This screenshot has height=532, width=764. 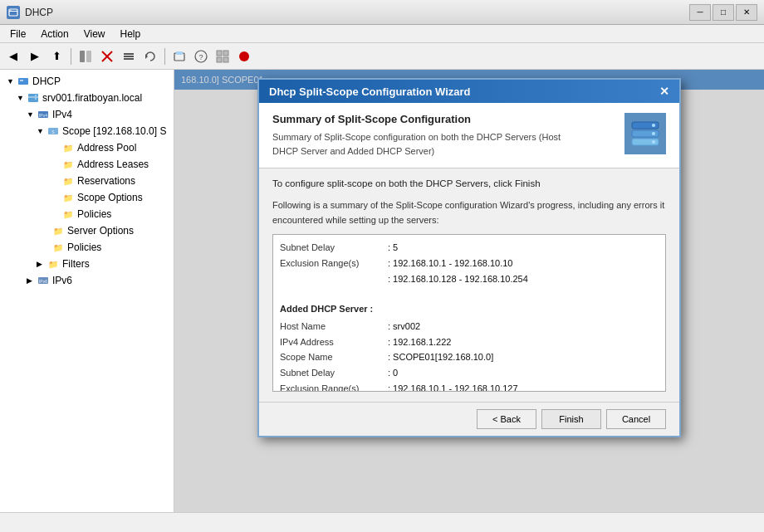 I want to click on tree-label-policies2: Policies, so click(x=85, y=247).